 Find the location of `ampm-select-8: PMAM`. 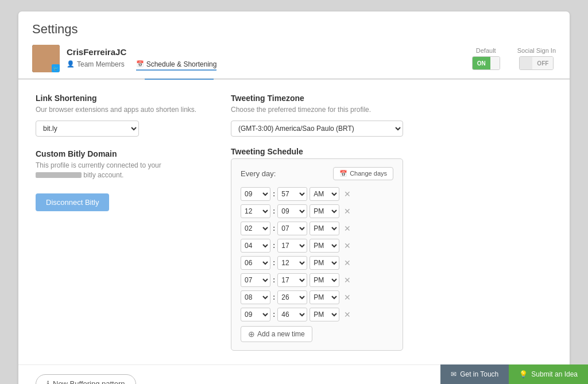

ampm-select-8: PMAM is located at coordinates (324, 315).